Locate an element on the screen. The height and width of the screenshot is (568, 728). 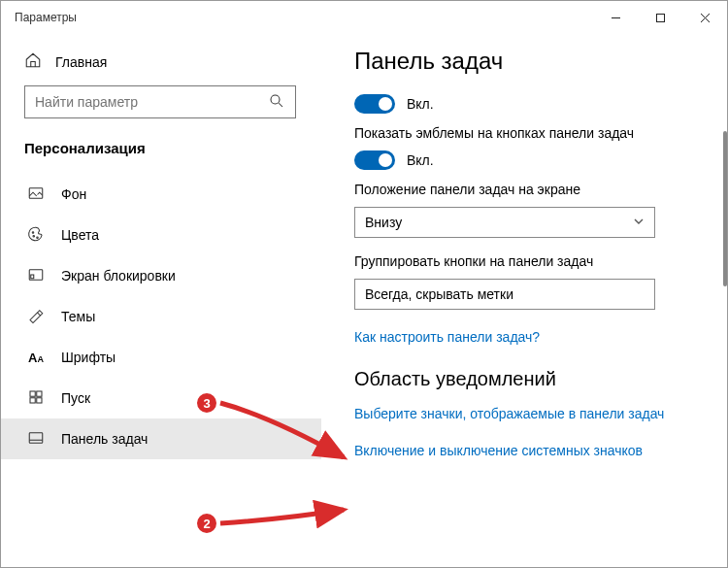
window-title: Параметры is located at coordinates (46, 17).